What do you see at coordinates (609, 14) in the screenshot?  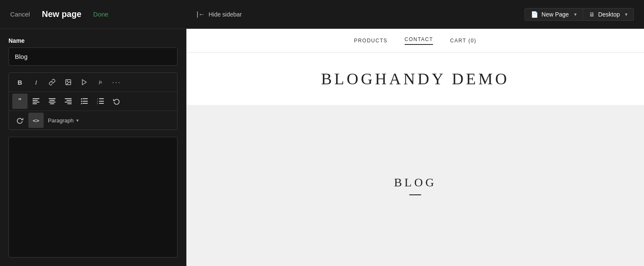 I see `device-selector-label: Desktop` at bounding box center [609, 14].